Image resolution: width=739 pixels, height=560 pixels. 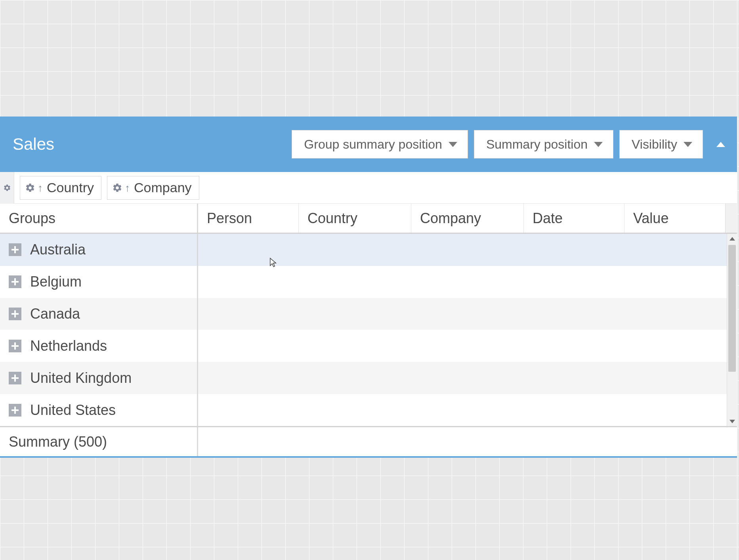 I want to click on vertical-scrollbar, so click(x=732, y=330).